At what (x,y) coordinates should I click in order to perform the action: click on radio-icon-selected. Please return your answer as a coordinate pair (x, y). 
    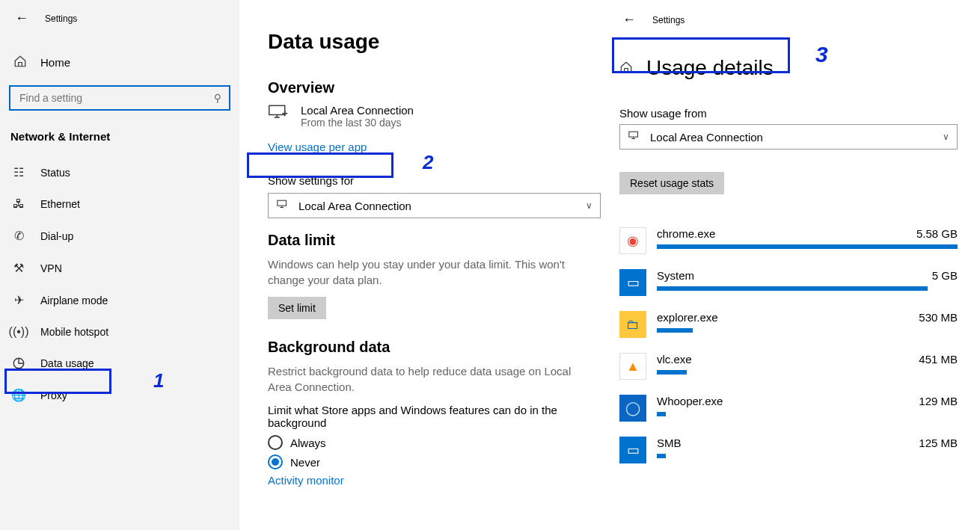
    Looking at the image, I should click on (275, 462).